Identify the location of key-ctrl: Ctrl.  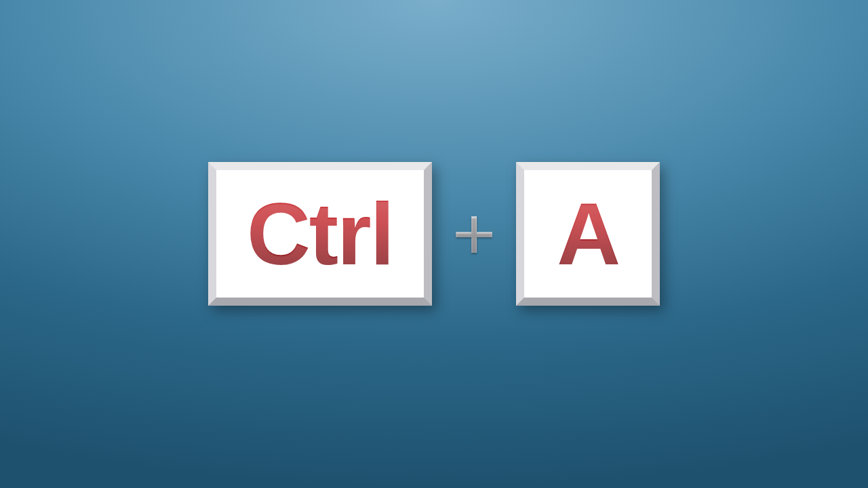
(320, 234).